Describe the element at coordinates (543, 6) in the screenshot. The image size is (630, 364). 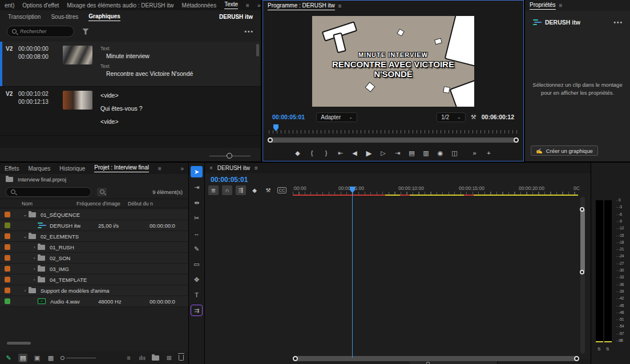
I see `properties-title: Propriétés` at that location.